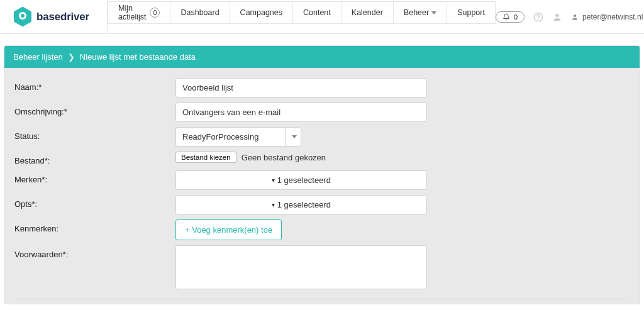  Describe the element at coordinates (293, 137) in the screenshot. I see `select-status-toggle` at that location.